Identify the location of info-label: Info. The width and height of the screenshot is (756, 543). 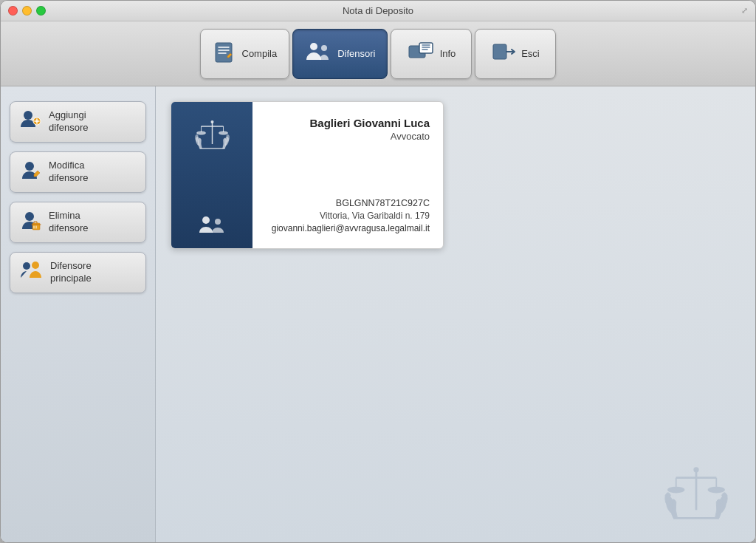
(448, 53).